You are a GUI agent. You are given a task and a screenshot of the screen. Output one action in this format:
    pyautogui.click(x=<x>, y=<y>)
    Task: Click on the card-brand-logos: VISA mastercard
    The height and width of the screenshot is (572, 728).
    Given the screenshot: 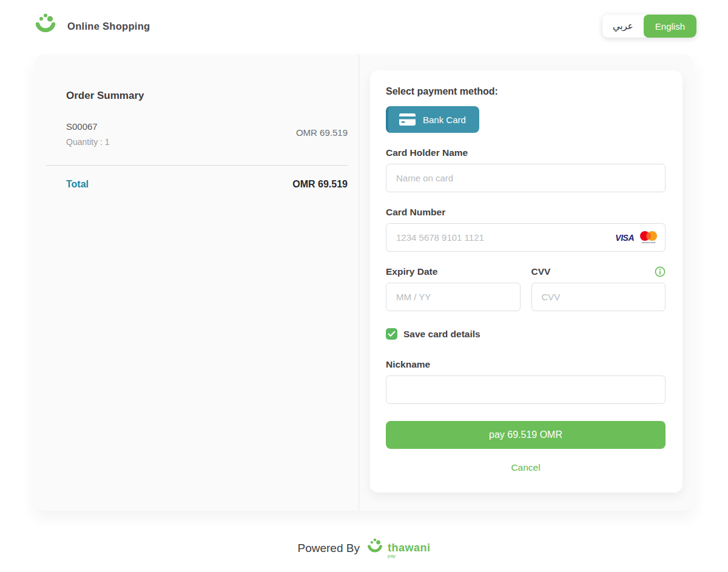 What is the action you would take?
    pyautogui.click(x=636, y=238)
    